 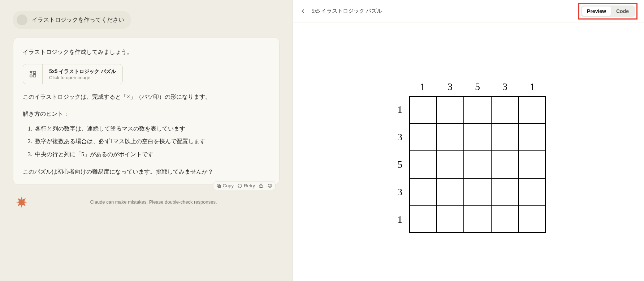 What do you see at coordinates (152, 141) in the screenshot?
I see `hints-list: 各行と列の数字は、連続して塗るマスの数を表しています 数字が複数ある場合は、必ず…` at bounding box center [152, 141].